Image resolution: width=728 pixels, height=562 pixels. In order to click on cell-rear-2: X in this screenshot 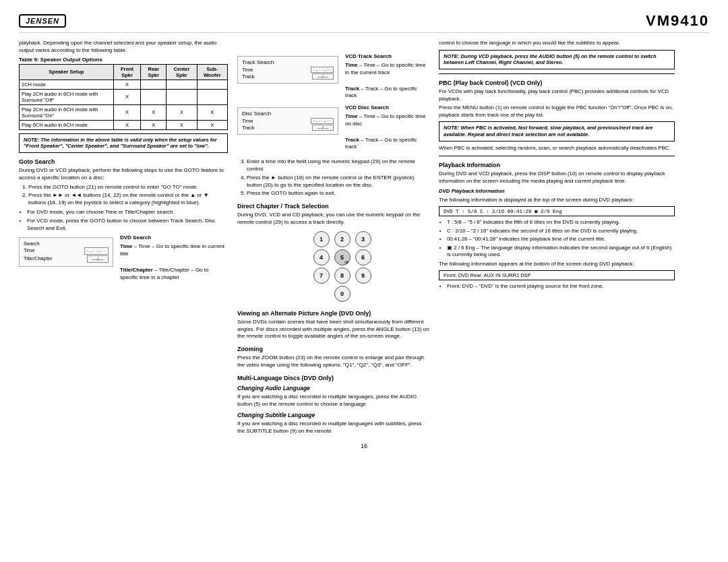, I will do `click(154, 112)`.